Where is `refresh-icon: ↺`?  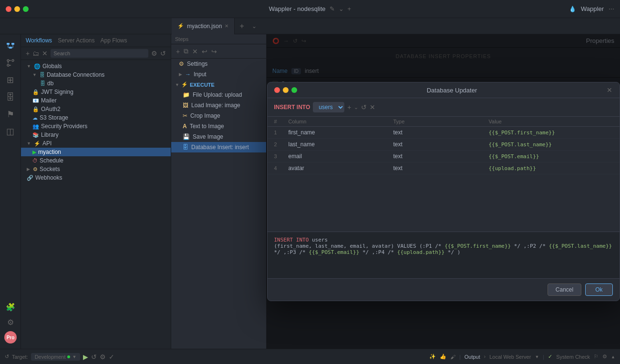
refresh-icon: ↺ is located at coordinates (163, 53).